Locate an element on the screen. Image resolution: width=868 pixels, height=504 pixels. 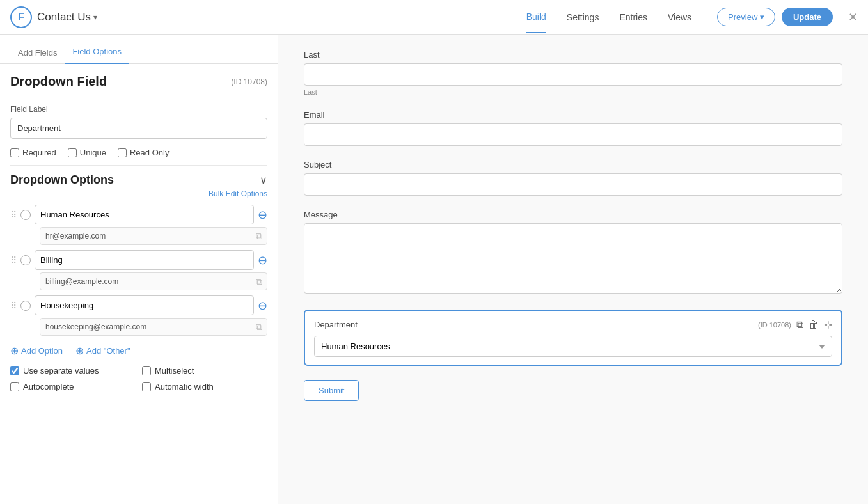
field-label-input is located at coordinates (139, 128).